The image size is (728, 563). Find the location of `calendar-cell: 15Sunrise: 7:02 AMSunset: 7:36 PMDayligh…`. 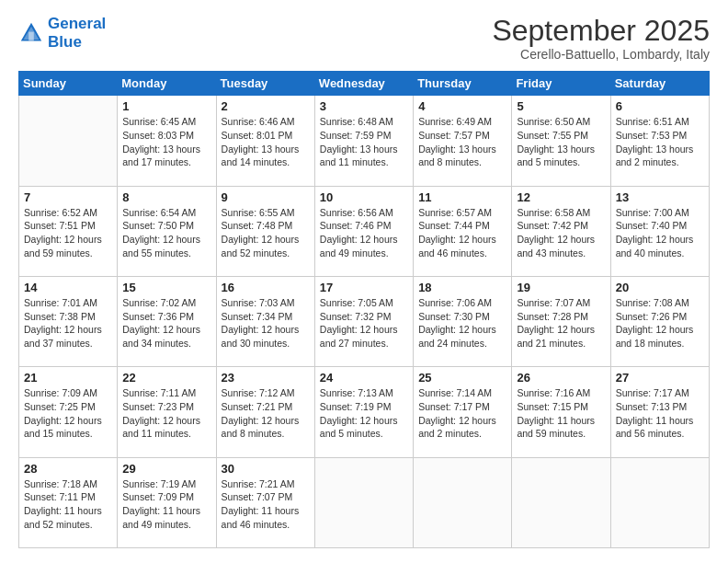

calendar-cell: 15Sunrise: 7:02 AMSunset: 7:36 PMDayligh… is located at coordinates (167, 321).